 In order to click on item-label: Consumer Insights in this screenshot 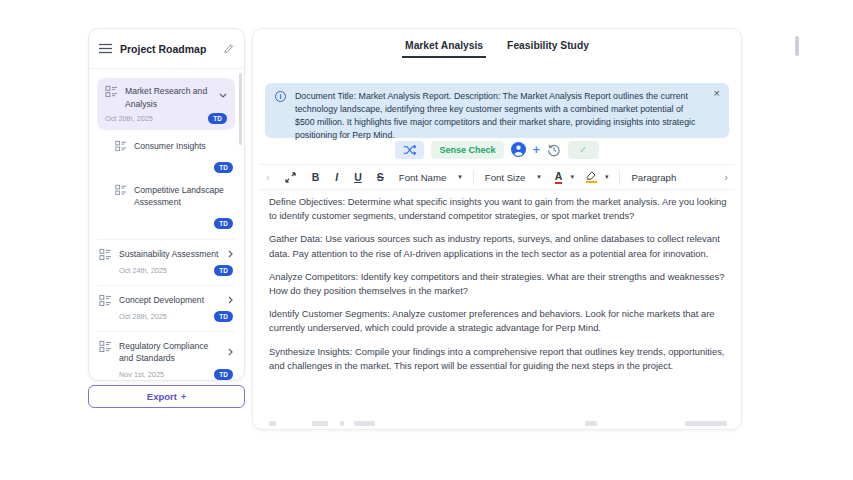, I will do `click(184, 146)`.